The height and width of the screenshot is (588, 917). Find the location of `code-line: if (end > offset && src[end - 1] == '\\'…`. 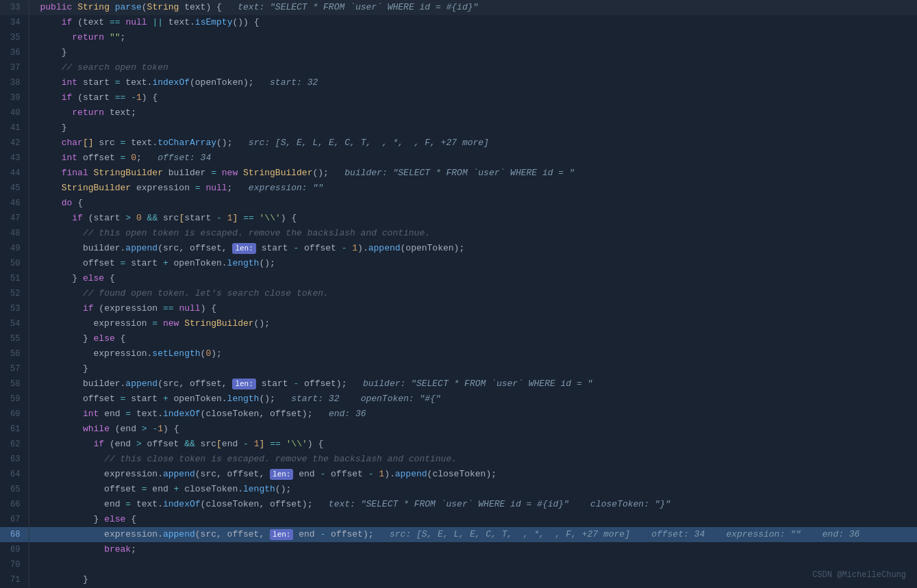

code-line: if (end > offset && src[end - 1] == '\\'… is located at coordinates (473, 444).